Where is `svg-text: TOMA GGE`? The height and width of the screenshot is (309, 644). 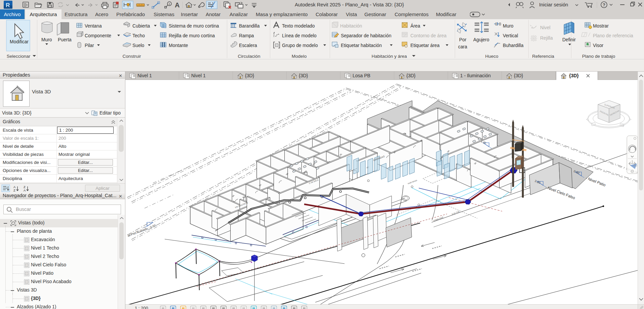 svg-text: TOMA GGE is located at coordinates (438, 219).